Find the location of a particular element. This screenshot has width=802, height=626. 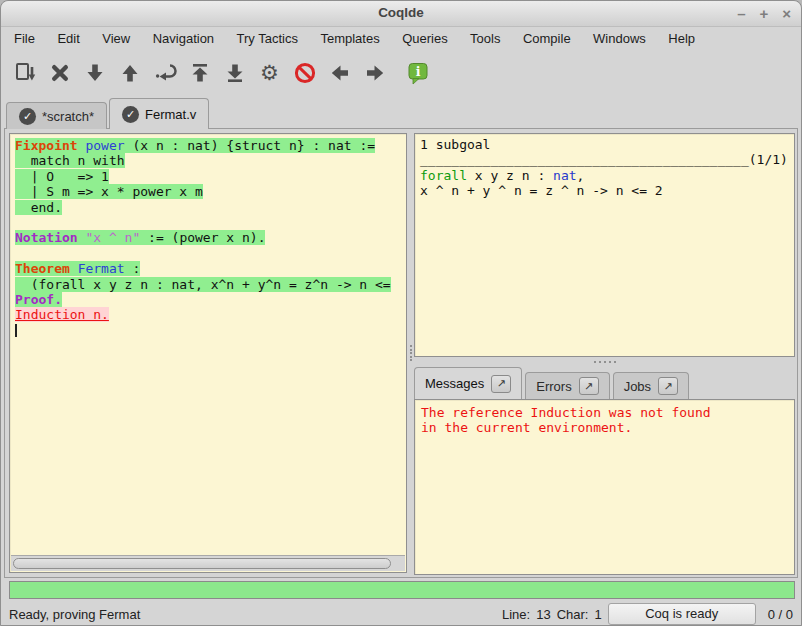

left-arrow-icon is located at coordinates (340, 73).